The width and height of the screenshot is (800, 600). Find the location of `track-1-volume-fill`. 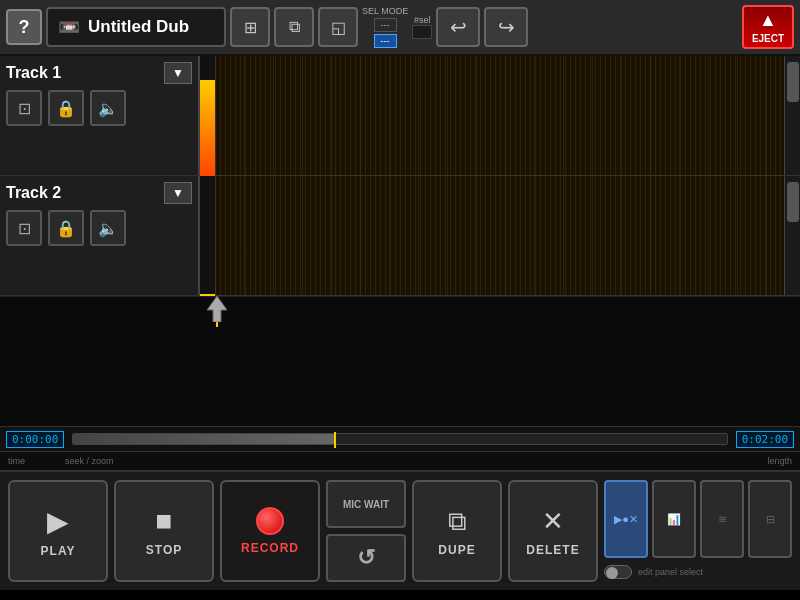

track-1-volume-fill is located at coordinates (208, 128).